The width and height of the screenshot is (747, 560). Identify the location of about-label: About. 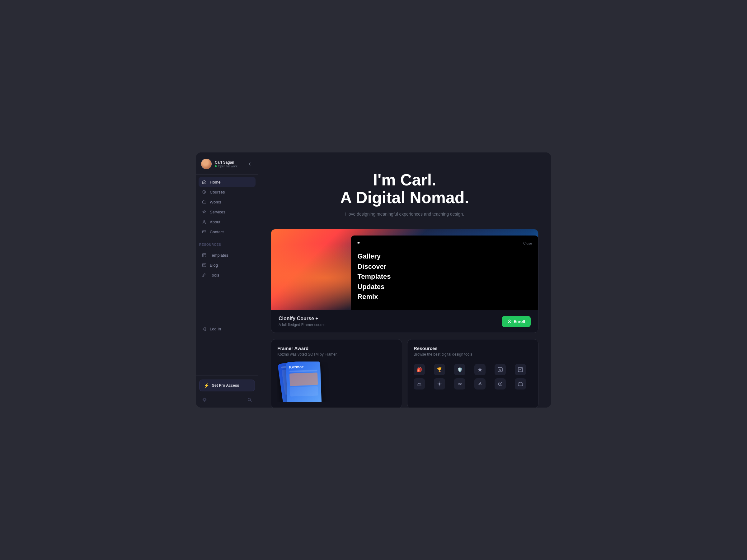
(215, 222).